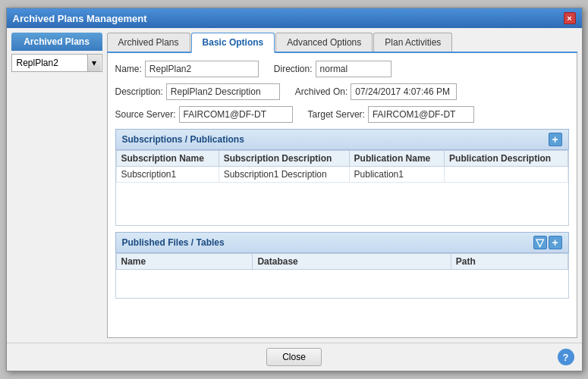  I want to click on subscriptions-header: Subscriptions / Publications +, so click(342, 139).